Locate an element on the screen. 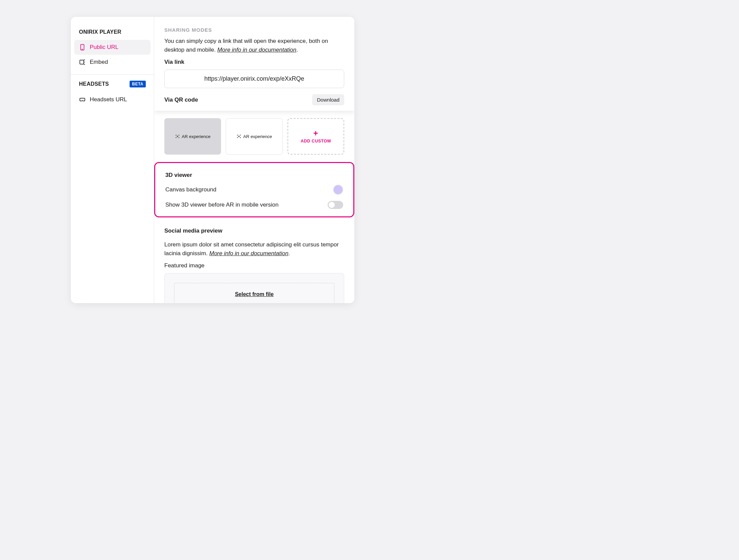  experience-card: AR experience is located at coordinates (254, 136).